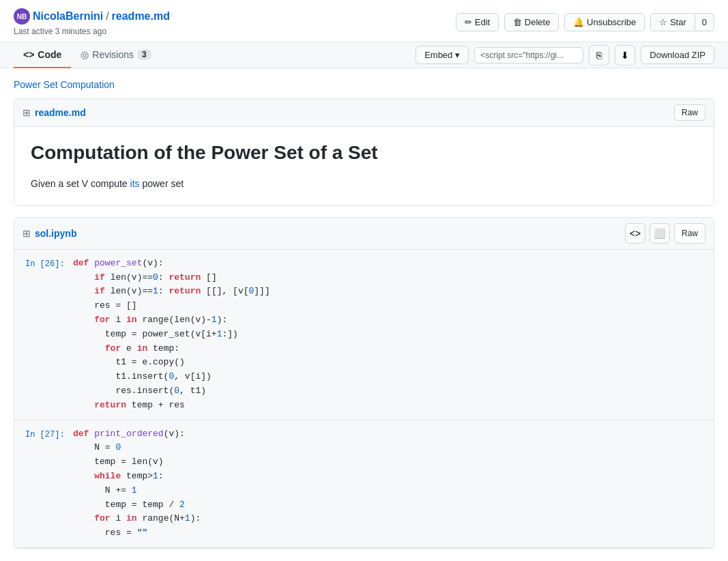 The height and width of the screenshot is (561, 728). Describe the element at coordinates (49, 434) in the screenshot. I see `cell-label-2: In [27]:` at that location.